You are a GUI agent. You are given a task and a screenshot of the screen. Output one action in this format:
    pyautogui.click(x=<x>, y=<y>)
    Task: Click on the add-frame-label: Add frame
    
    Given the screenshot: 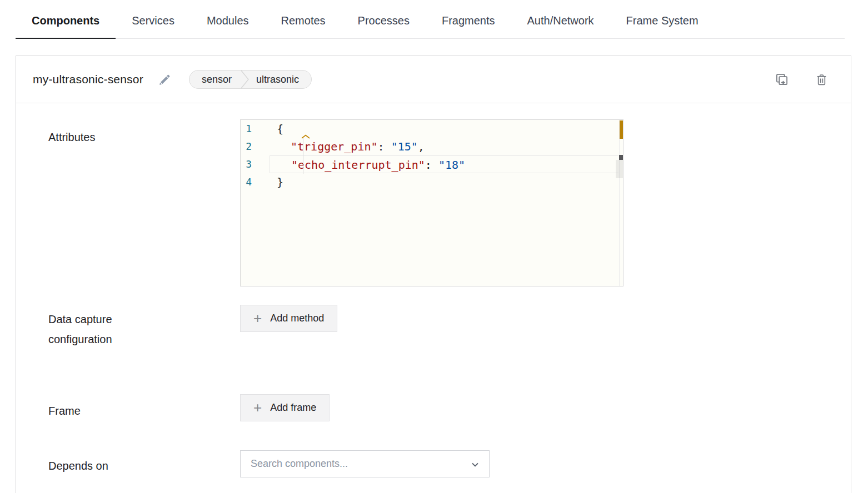 What is the action you would take?
    pyautogui.click(x=293, y=408)
    